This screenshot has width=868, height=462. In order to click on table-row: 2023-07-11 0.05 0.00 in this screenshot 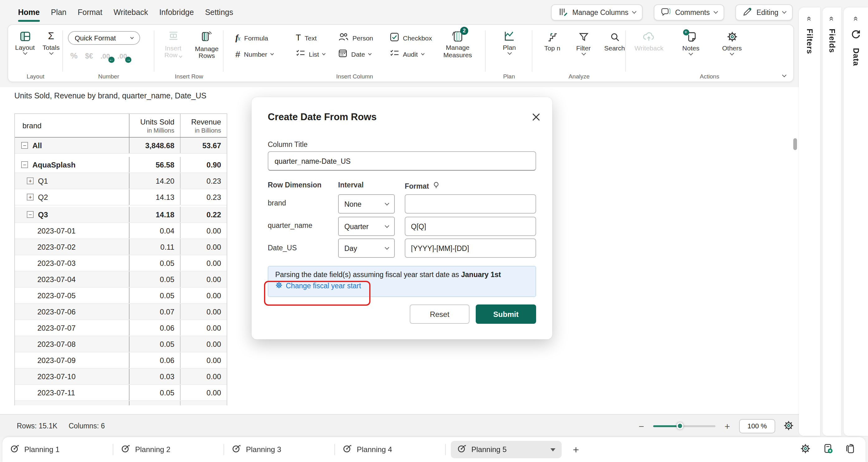, I will do `click(121, 393)`.